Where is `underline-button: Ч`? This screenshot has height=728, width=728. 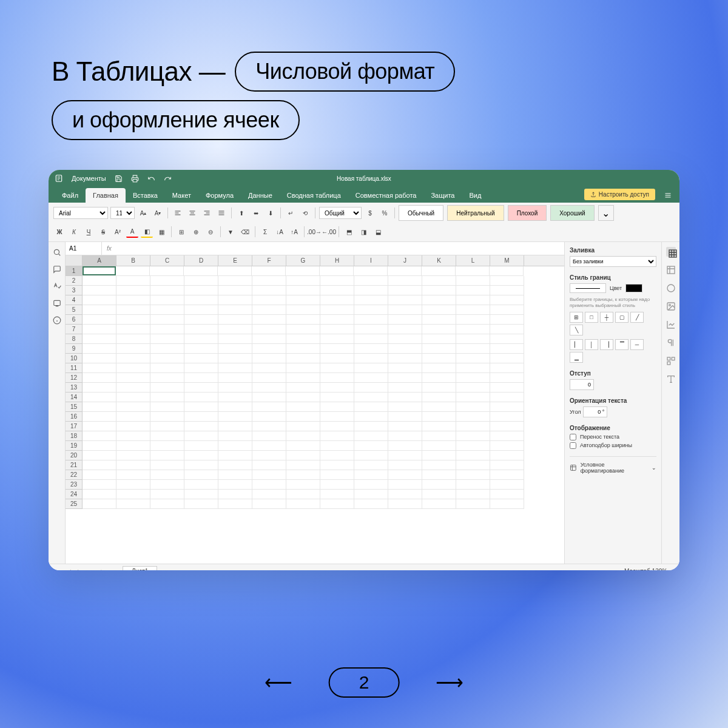 underline-button: Ч is located at coordinates (89, 232).